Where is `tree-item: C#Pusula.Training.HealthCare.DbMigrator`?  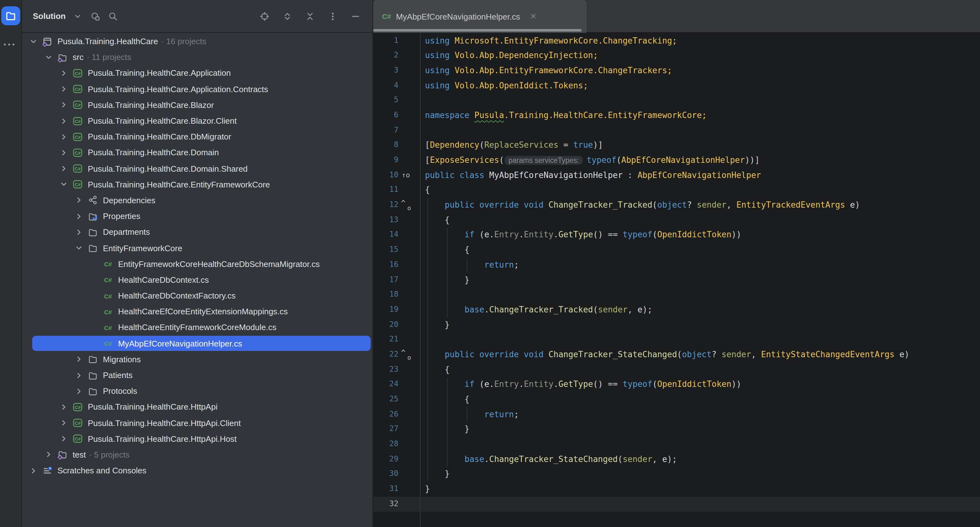
tree-item: C#Pusula.Training.HealthCare.DbMigrator is located at coordinates (197, 137).